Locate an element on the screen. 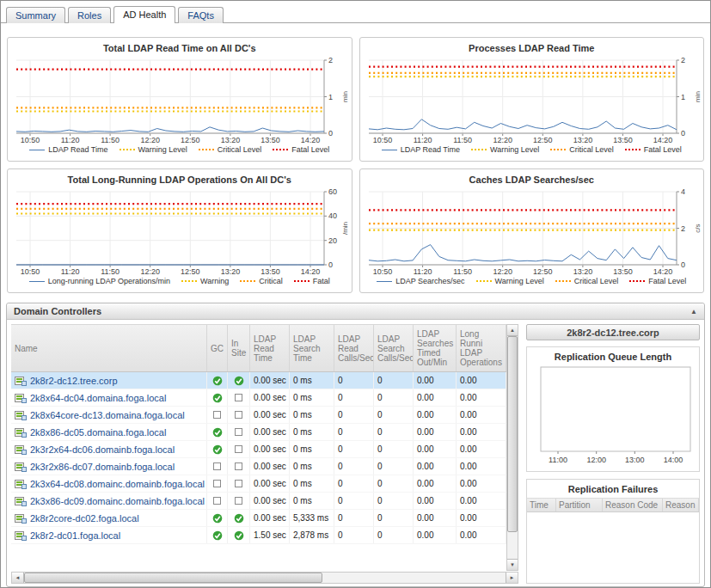 The width and height of the screenshot is (711, 588). domain-controllers-header: Domain Controllers ▲ is located at coordinates (356, 311).